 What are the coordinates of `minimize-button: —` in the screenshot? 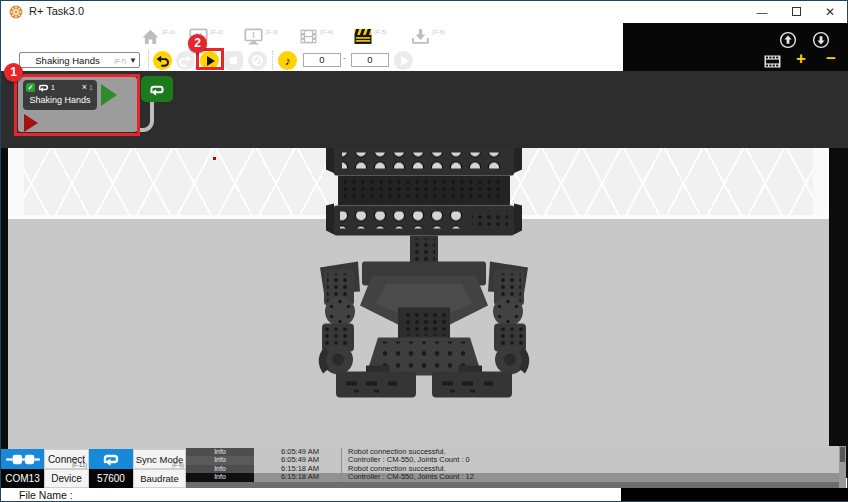 It's located at (762, 12).